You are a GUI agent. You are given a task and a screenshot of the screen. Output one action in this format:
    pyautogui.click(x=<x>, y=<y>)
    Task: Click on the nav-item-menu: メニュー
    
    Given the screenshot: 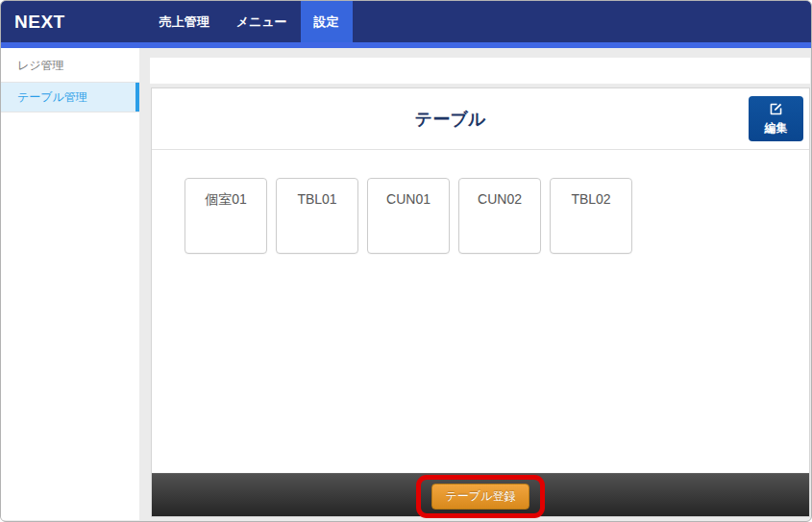 What is the action you would take?
    pyautogui.click(x=261, y=21)
    